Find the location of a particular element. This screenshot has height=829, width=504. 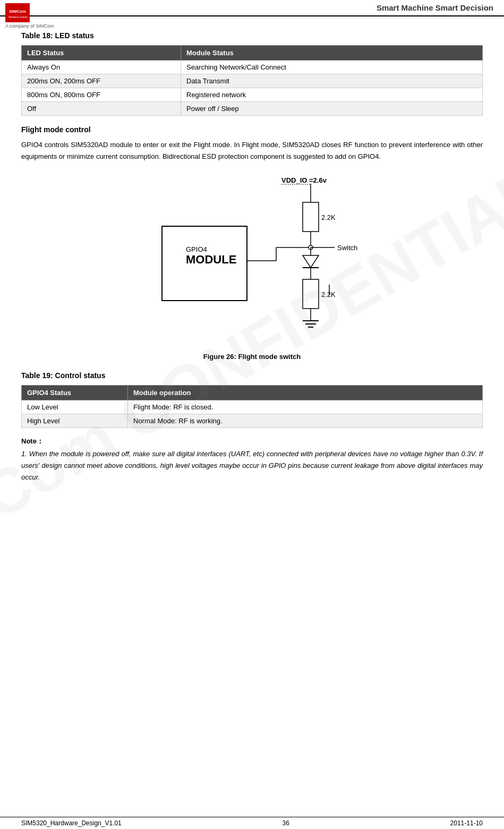

svg-text: MODULE is located at coordinates (211, 259).